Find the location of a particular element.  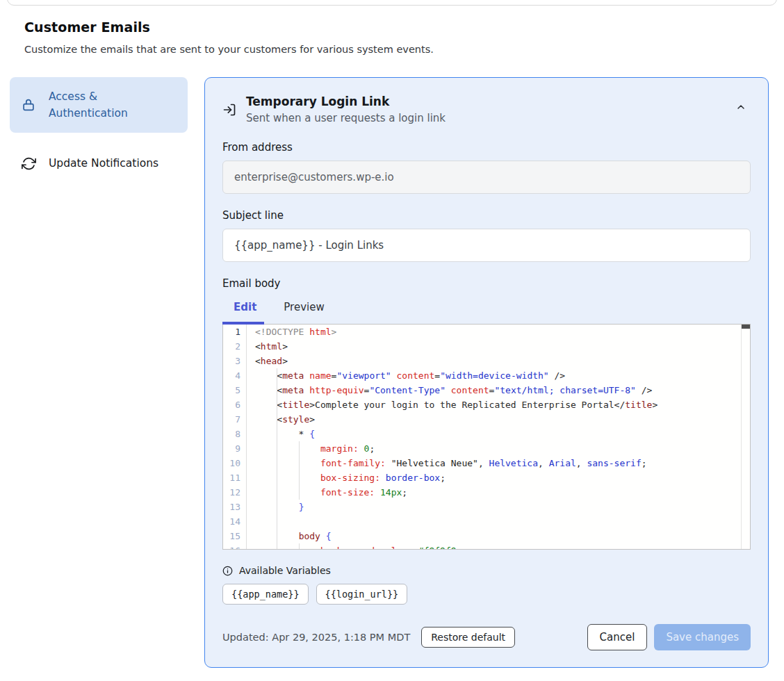

variable-chip-login-url: {{login_url}} is located at coordinates (362, 594).